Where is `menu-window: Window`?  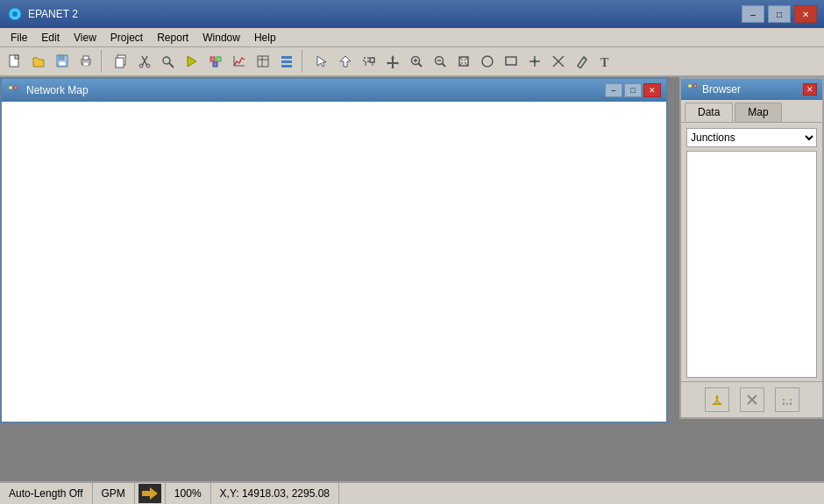
menu-window: Window is located at coordinates (221, 38).